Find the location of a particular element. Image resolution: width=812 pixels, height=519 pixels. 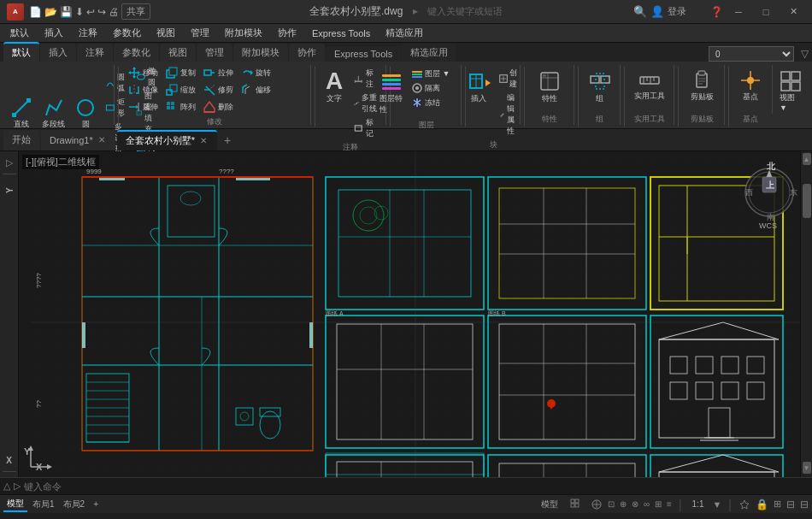

model-tab: 模型 is located at coordinates (15, 504).